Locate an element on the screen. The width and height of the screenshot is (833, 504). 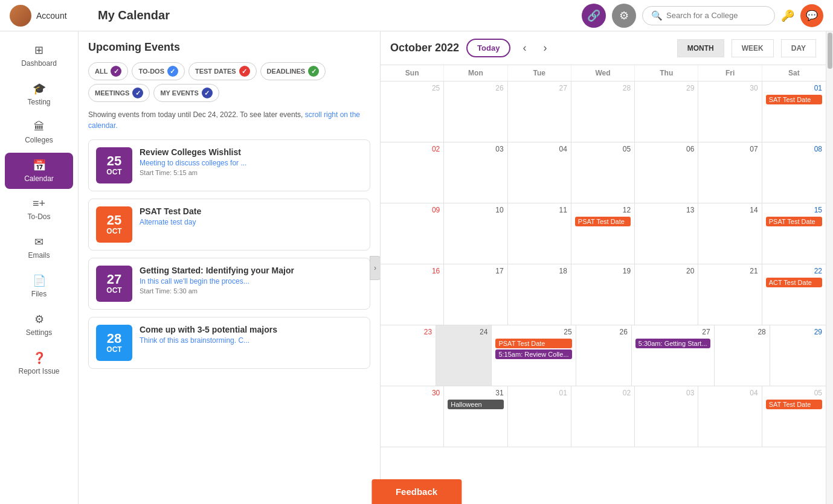
sidebar-item-settings: ⚙Settings is located at coordinates (39, 325).